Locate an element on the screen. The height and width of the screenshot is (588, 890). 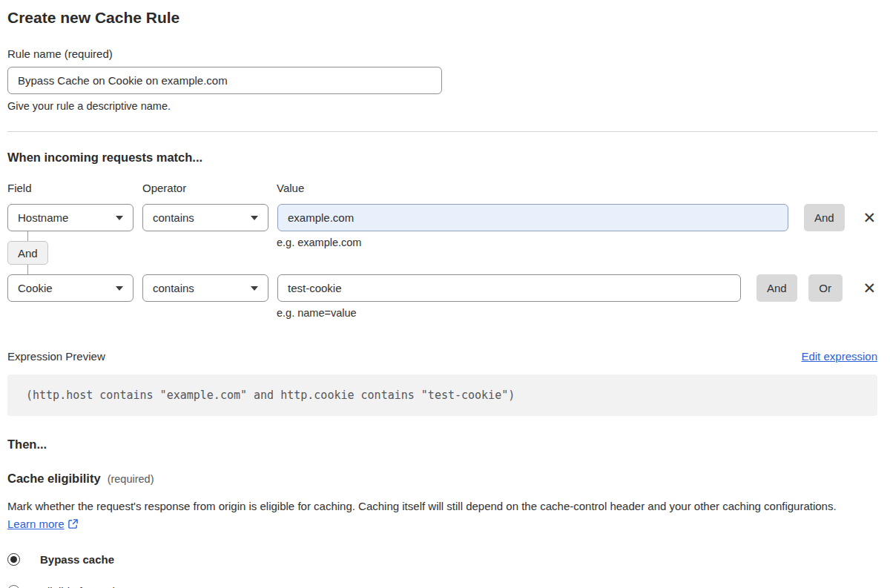
rule-name-input is located at coordinates (225, 80).